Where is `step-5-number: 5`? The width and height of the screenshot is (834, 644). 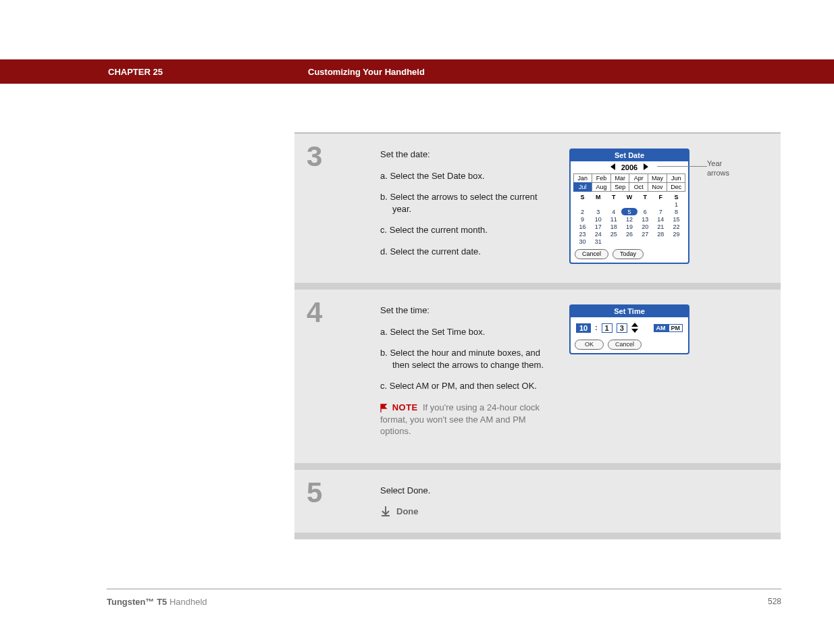 step-5-number: 5 is located at coordinates (334, 502).